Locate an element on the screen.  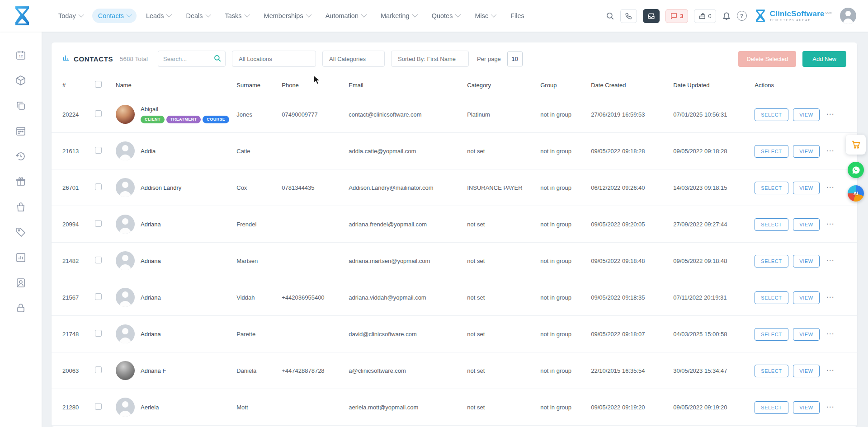
help-icon: ? is located at coordinates (742, 16).